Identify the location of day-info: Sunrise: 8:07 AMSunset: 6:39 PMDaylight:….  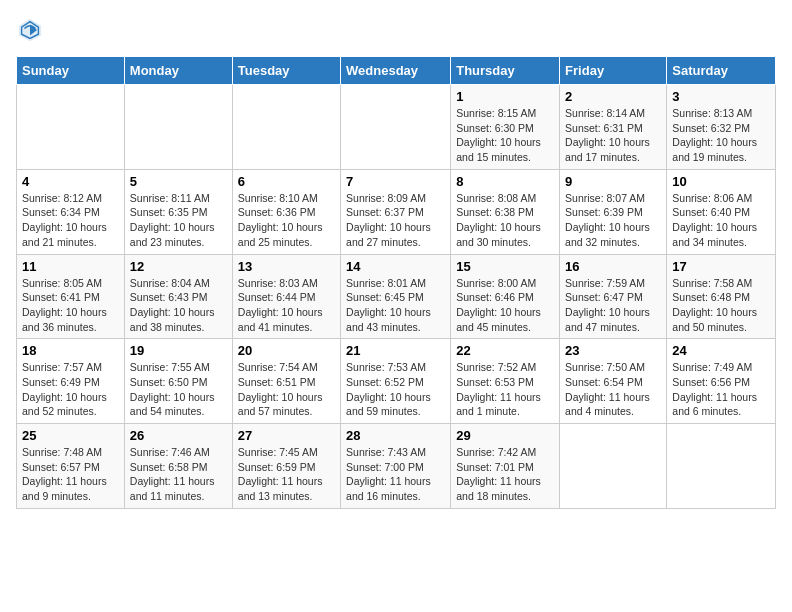
(608, 220).